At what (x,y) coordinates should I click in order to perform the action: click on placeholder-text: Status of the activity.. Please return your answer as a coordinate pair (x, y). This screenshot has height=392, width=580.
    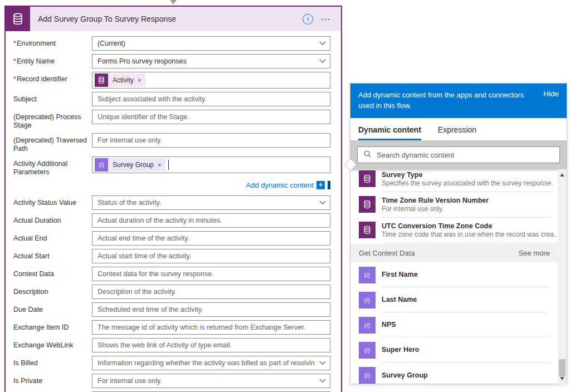
    Looking at the image, I should click on (207, 203).